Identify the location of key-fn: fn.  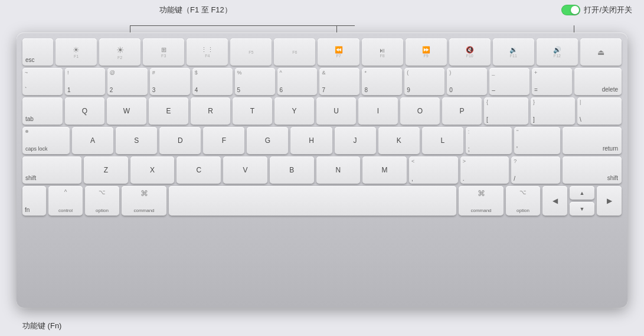
(34, 201).